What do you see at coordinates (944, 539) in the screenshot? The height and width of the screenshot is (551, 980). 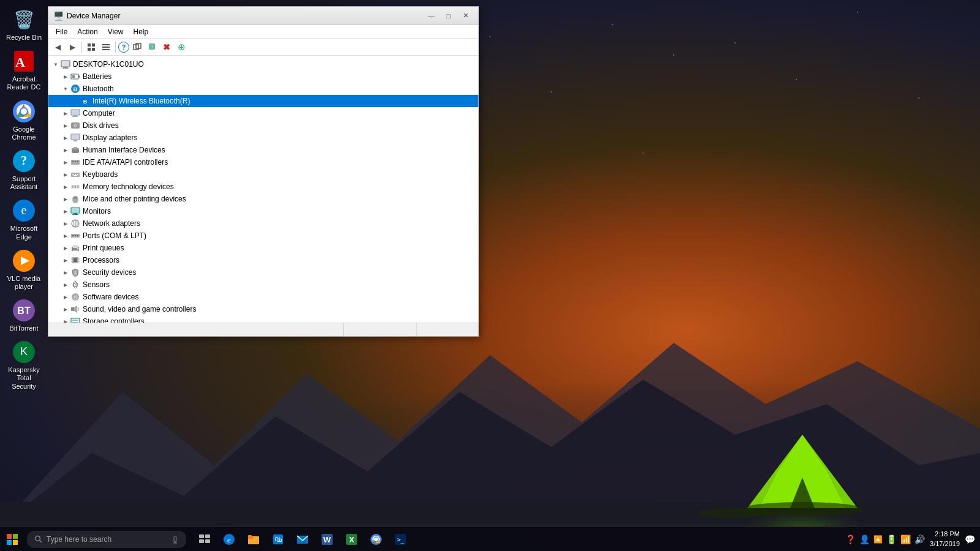 I see `system-clock: 2:18 PM 3/17/2019` at bounding box center [944, 539].